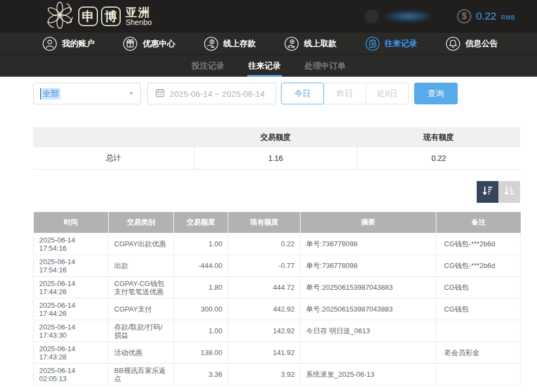 Image resolution: width=537 pixels, height=392 pixels. What do you see at coordinates (201, 353) in the screenshot?
I see `table-cell: 138.00` at bounding box center [201, 353].